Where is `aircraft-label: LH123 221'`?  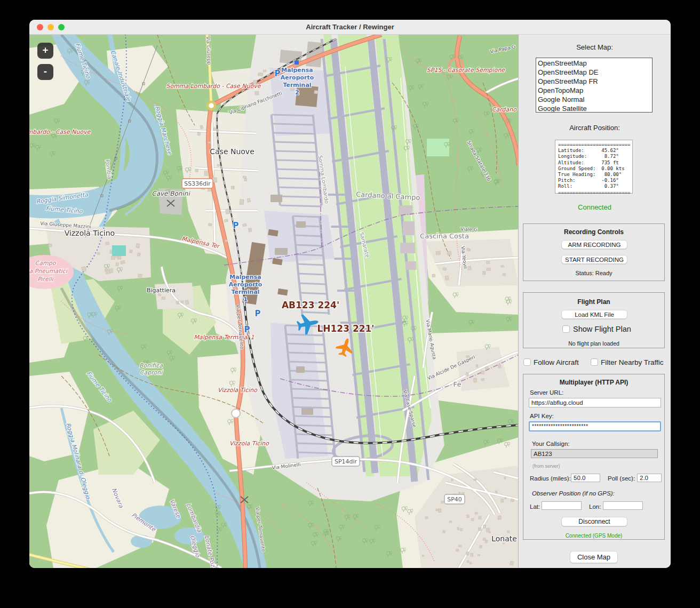
aircraft-label: LH123 221' is located at coordinates (346, 329).